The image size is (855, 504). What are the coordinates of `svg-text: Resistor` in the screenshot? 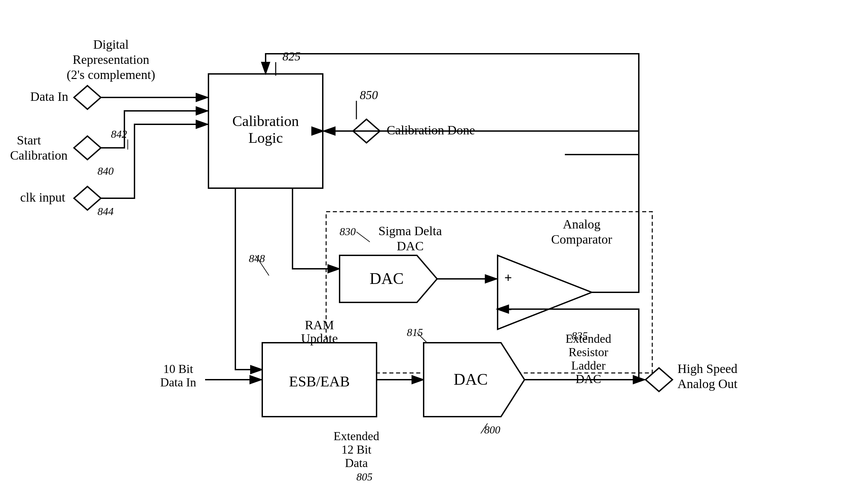 It's located at (589, 352).